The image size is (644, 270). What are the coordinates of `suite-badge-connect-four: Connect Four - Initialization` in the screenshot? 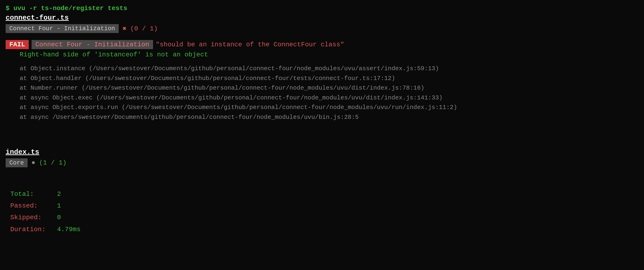 It's located at (62, 29).